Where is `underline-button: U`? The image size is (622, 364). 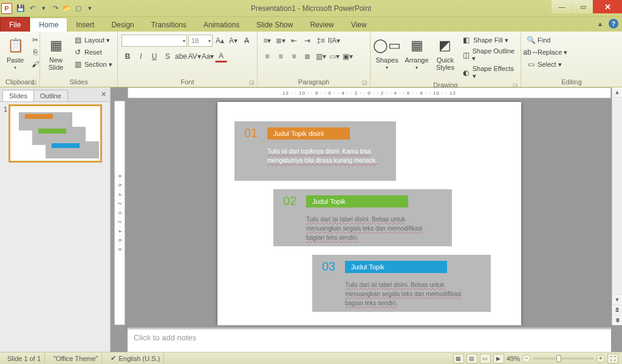
underline-button: U is located at coordinates (154, 56).